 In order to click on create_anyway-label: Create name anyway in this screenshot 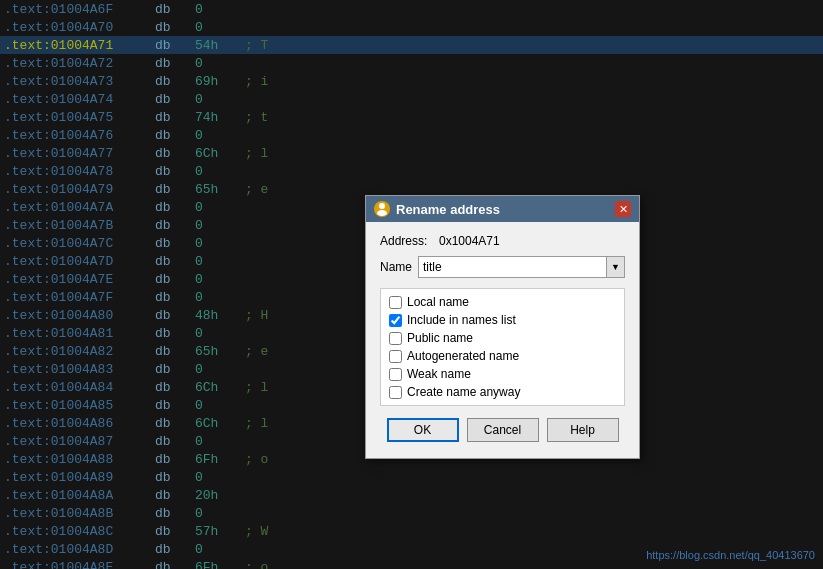, I will do `click(464, 392)`.